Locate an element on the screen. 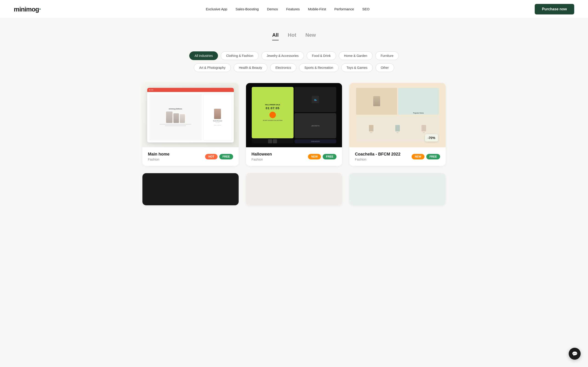 The width and height of the screenshot is (588, 367). card-halloween-subtitle: Fashion is located at coordinates (262, 159).